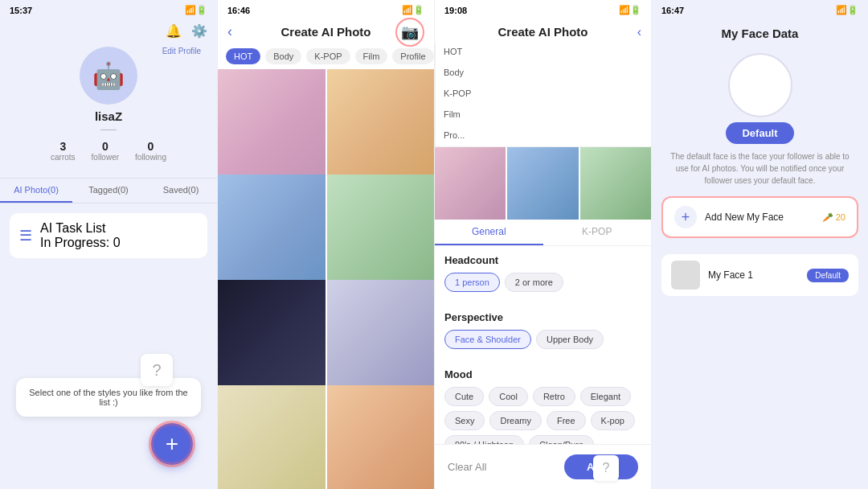  Describe the element at coordinates (413, 56) in the screenshot. I see `filter-profile: Profile` at that location.